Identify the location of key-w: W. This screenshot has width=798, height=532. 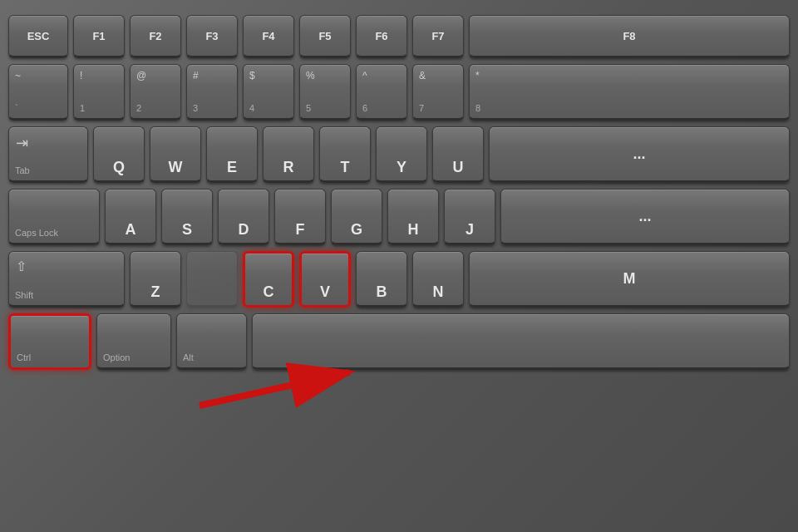
(175, 155).